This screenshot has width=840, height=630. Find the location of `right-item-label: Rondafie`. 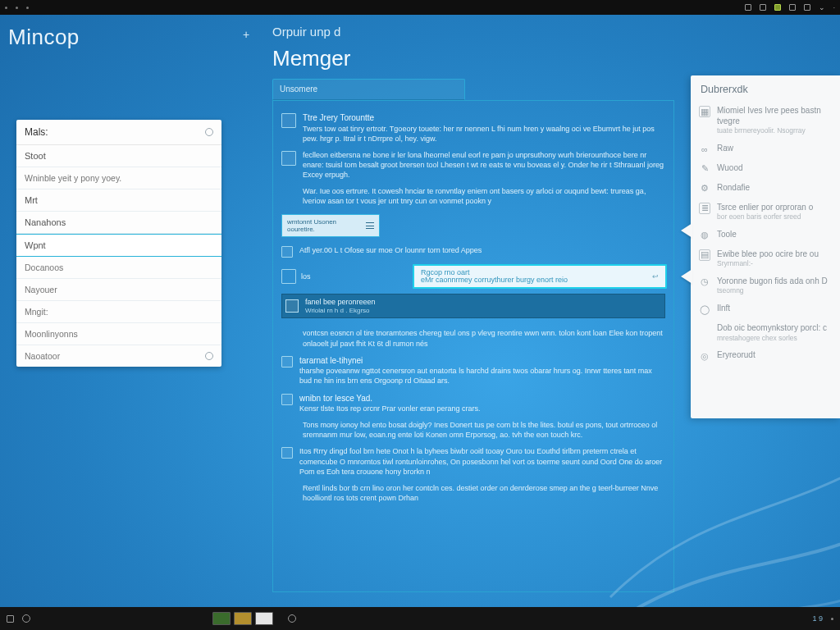

right-item-label: Rondafie is located at coordinates (733, 189).